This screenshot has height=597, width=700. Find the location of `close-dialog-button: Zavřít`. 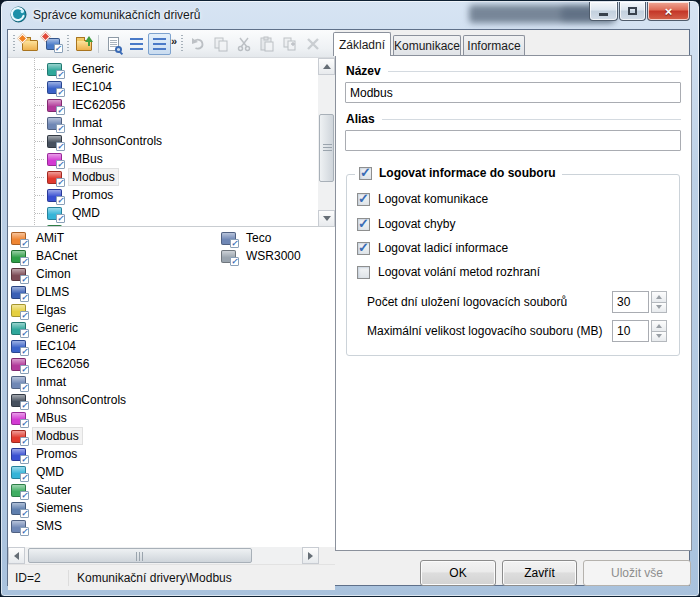

close-dialog-button: Zavřít is located at coordinates (540, 573).